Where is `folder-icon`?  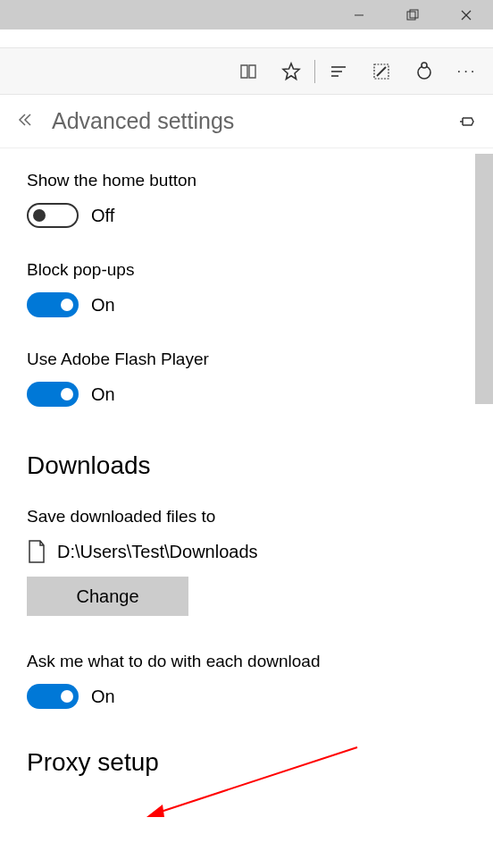
folder-icon is located at coordinates (37, 552).